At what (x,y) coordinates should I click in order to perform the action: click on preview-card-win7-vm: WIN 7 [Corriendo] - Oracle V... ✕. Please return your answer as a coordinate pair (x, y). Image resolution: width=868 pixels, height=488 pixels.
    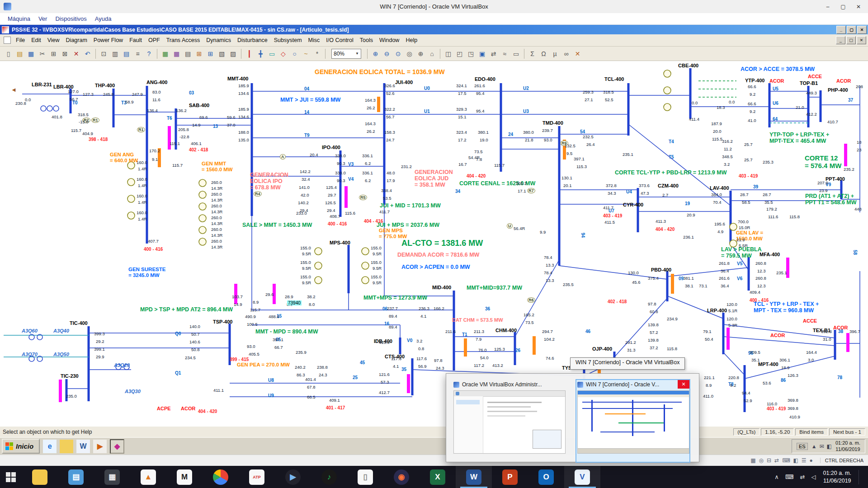
    Looking at the image, I should click on (633, 421).